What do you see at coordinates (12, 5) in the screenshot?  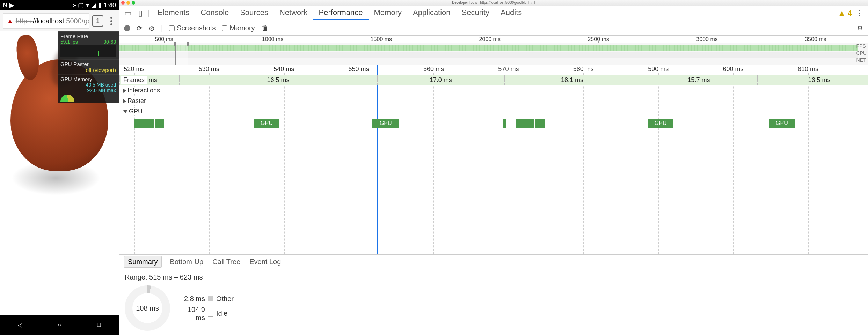 I see `play-icon: ▶` at bounding box center [12, 5].